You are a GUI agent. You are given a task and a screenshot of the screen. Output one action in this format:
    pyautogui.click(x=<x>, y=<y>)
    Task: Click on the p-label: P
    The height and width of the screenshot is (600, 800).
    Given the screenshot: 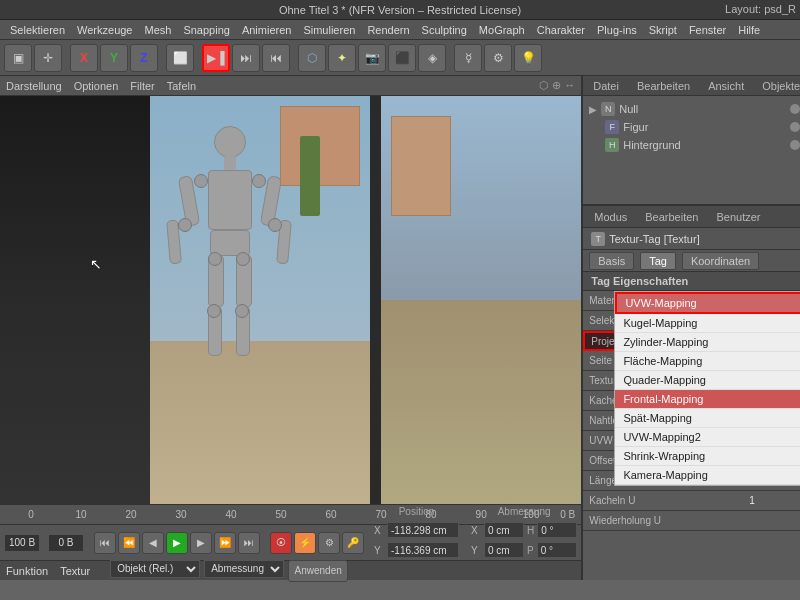 What is the action you would take?
    pyautogui.click(x=530, y=550)
    